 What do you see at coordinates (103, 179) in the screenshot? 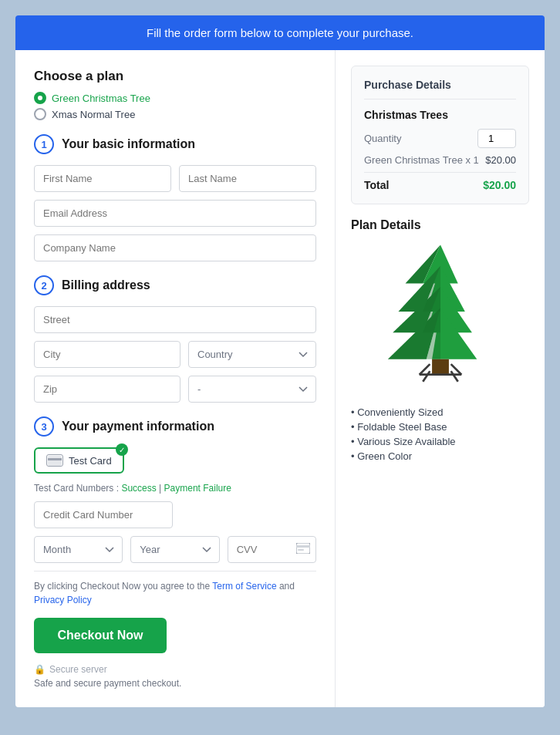
I see `first-name-input` at bounding box center [103, 179].